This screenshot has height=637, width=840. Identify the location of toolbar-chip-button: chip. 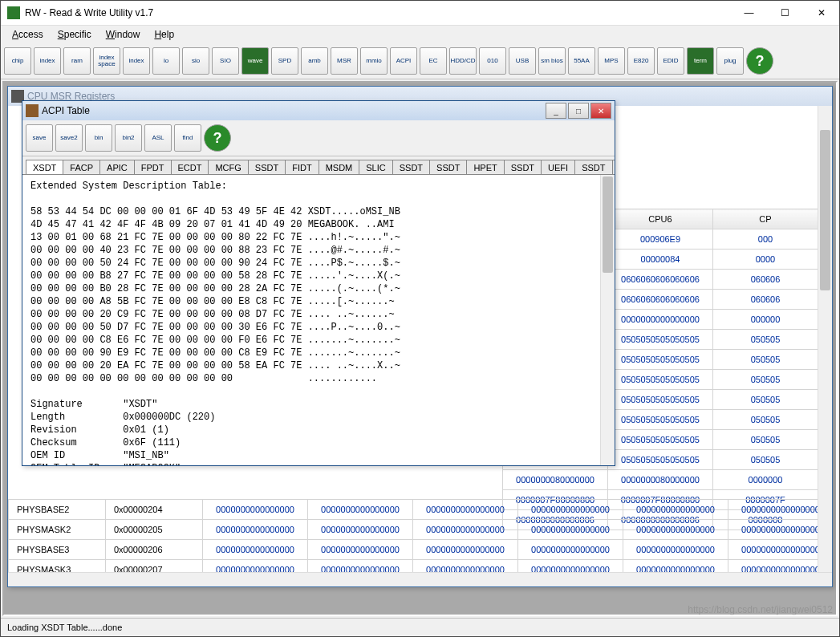
(18, 61).